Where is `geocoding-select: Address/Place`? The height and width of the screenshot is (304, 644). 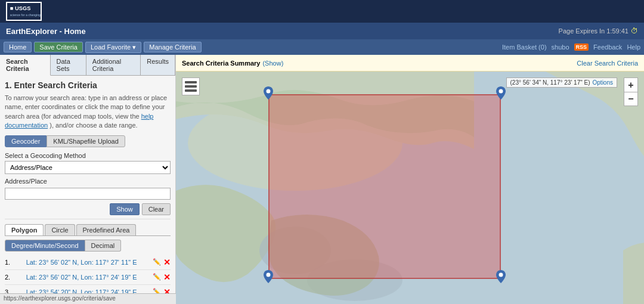
geocoding-select: Address/Place is located at coordinates (88, 167).